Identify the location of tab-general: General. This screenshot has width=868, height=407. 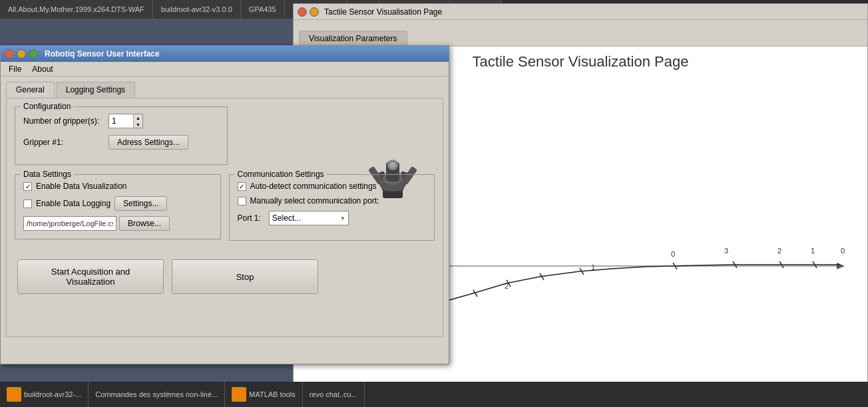
(31, 90).